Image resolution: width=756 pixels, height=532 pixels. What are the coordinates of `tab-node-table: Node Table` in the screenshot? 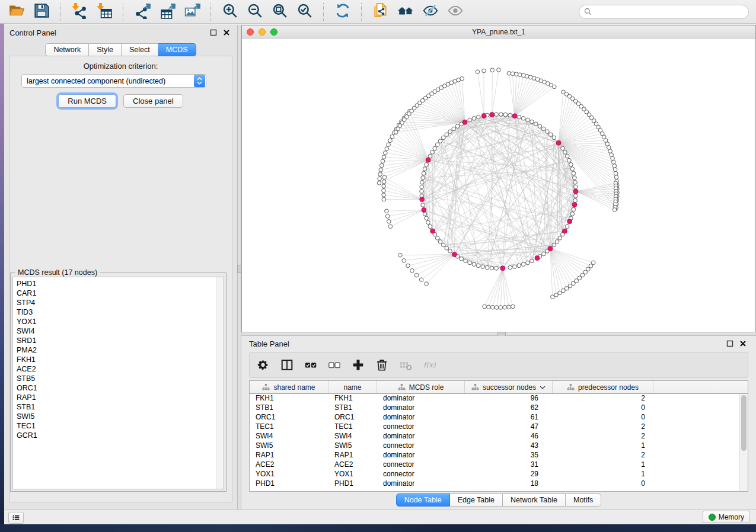 It's located at (423, 500).